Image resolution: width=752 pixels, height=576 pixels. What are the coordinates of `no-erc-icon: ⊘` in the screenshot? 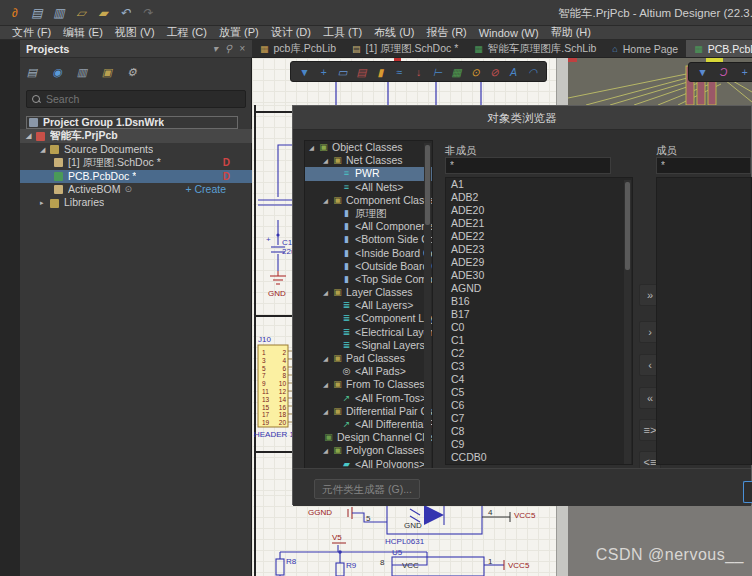 It's located at (494, 72).